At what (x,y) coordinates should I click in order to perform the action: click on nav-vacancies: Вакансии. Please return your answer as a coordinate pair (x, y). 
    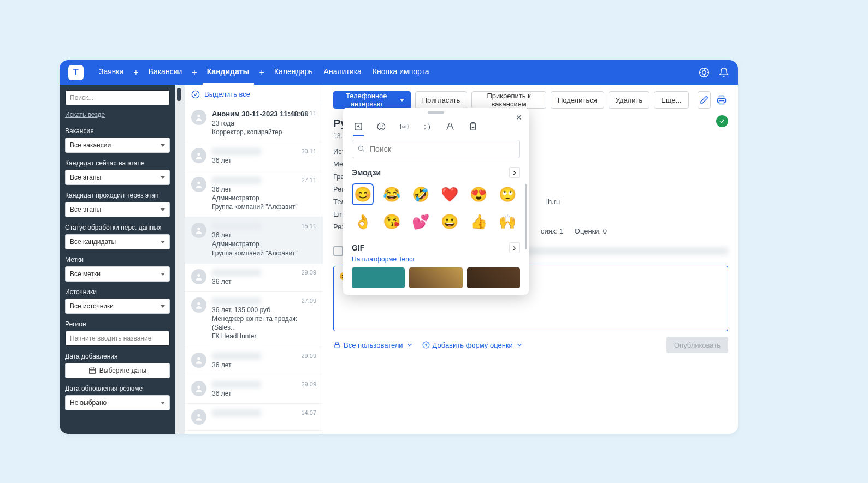
    Looking at the image, I should click on (166, 72).